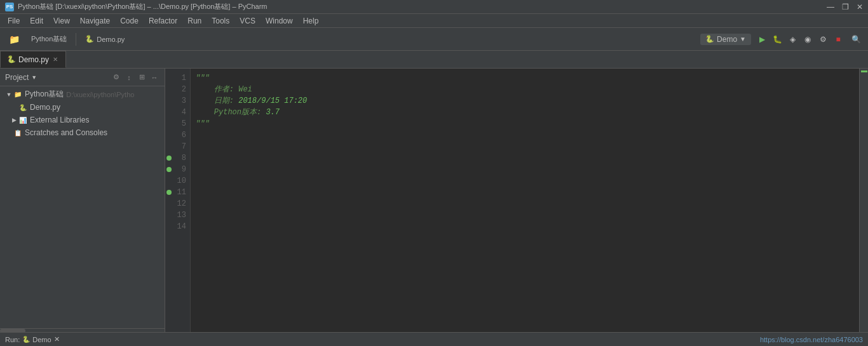 The width and height of the screenshot is (868, 346). Describe the element at coordinates (178, 158) in the screenshot. I see `line-num-8: 8` at that location.